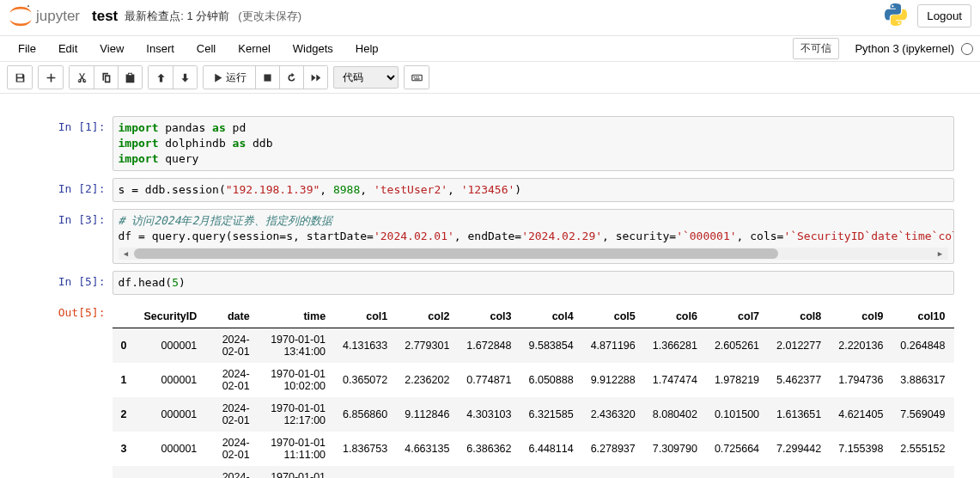 Image resolution: width=980 pixels, height=478 pixels. I want to click on table-cell: 7.593913, so click(551, 472).